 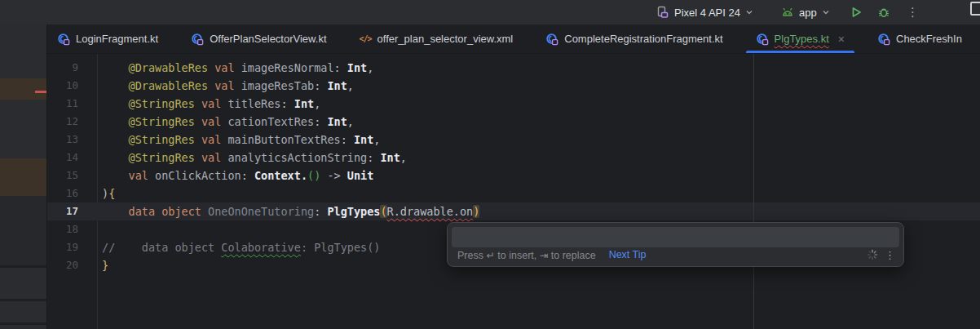 I want to click on code-text: data object OneOnOneTutoring: PlgTypes(R…, so click(x=289, y=211).